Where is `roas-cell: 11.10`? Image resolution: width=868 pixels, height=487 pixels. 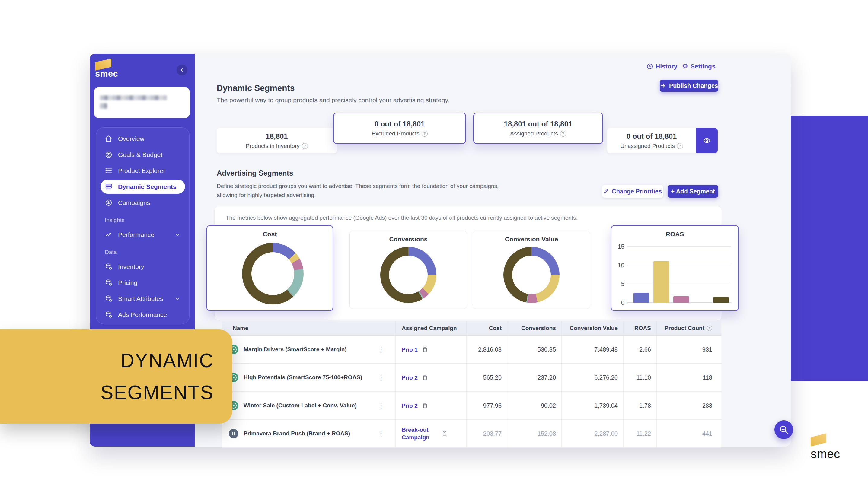
roas-cell: 11.10 is located at coordinates (640, 378).